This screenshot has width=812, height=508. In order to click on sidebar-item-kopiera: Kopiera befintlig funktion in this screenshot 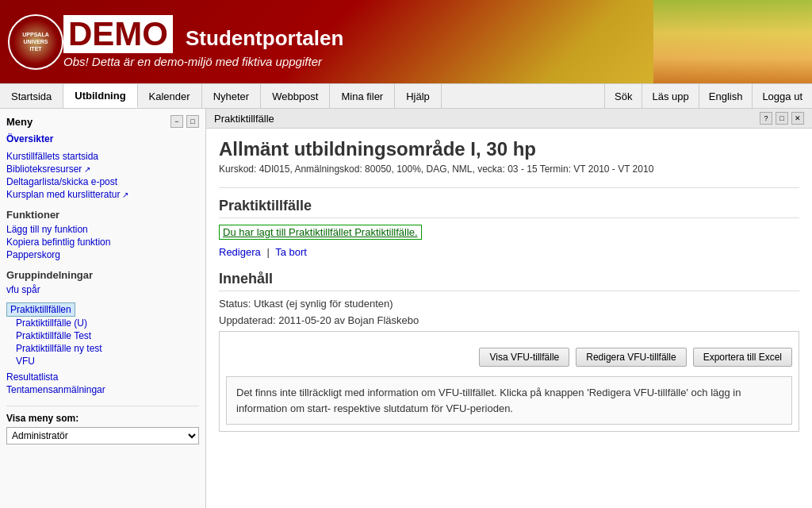, I will do `click(103, 242)`.